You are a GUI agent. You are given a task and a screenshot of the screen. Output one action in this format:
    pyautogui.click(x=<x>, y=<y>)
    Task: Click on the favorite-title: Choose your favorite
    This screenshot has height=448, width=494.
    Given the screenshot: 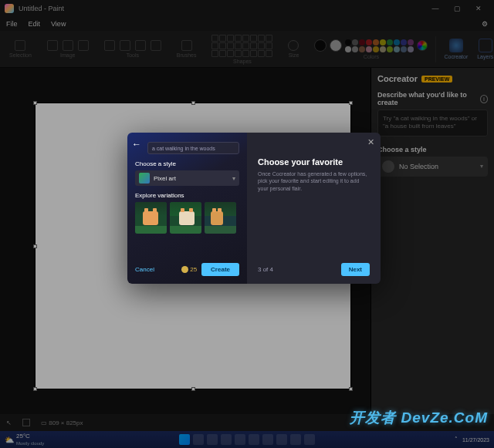 What is the action you would take?
    pyautogui.click(x=313, y=162)
    